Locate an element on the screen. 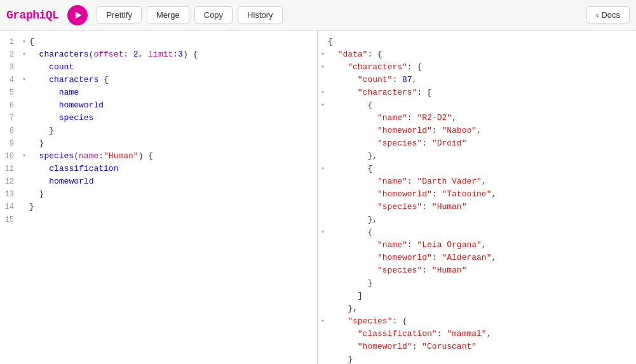 Image resolution: width=636 pixels, height=364 pixels. chevron-left-icon: ‹ is located at coordinates (597, 15).